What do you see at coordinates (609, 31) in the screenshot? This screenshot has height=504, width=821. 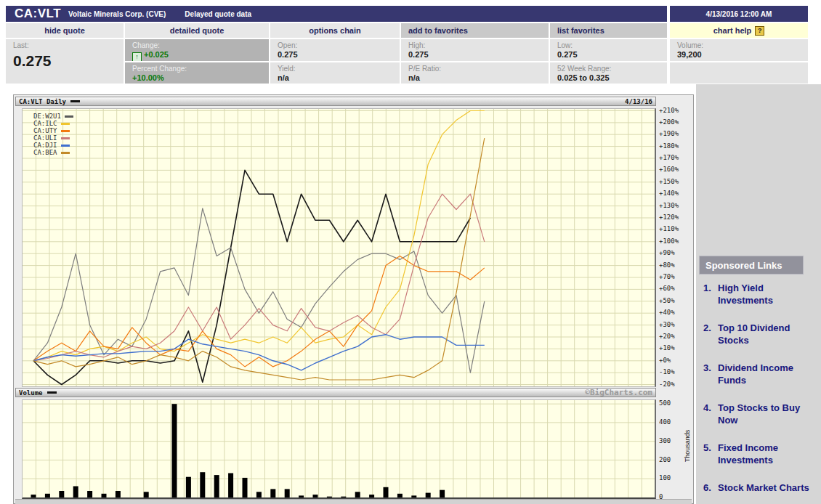 I see `tab-list-favorites: list favorites` at bounding box center [609, 31].